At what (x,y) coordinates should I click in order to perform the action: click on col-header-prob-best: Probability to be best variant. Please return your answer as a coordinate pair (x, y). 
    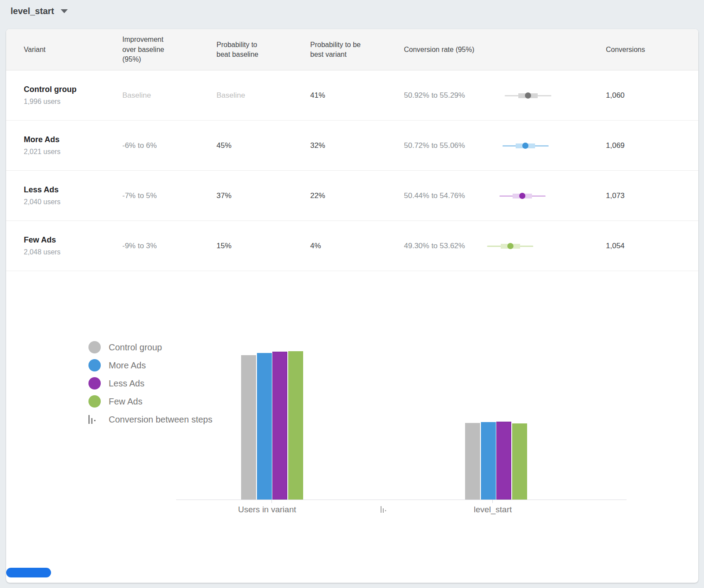
    Looking at the image, I should click on (337, 50).